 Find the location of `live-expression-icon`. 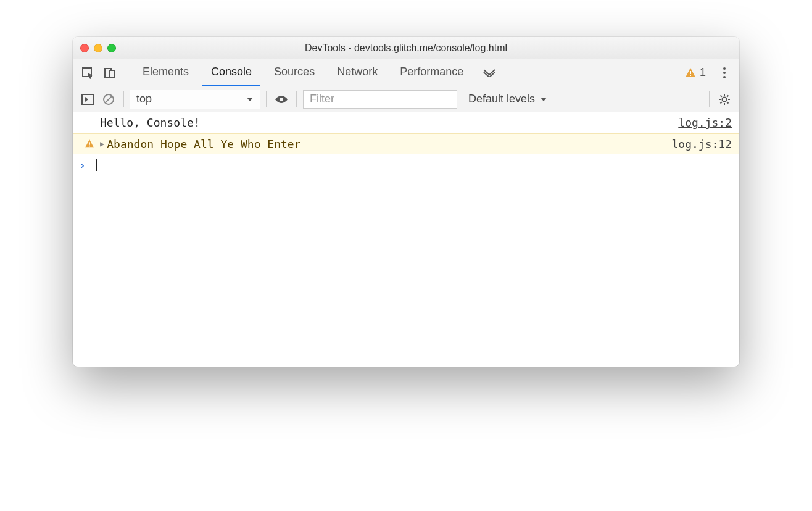

live-expression-icon is located at coordinates (281, 99).